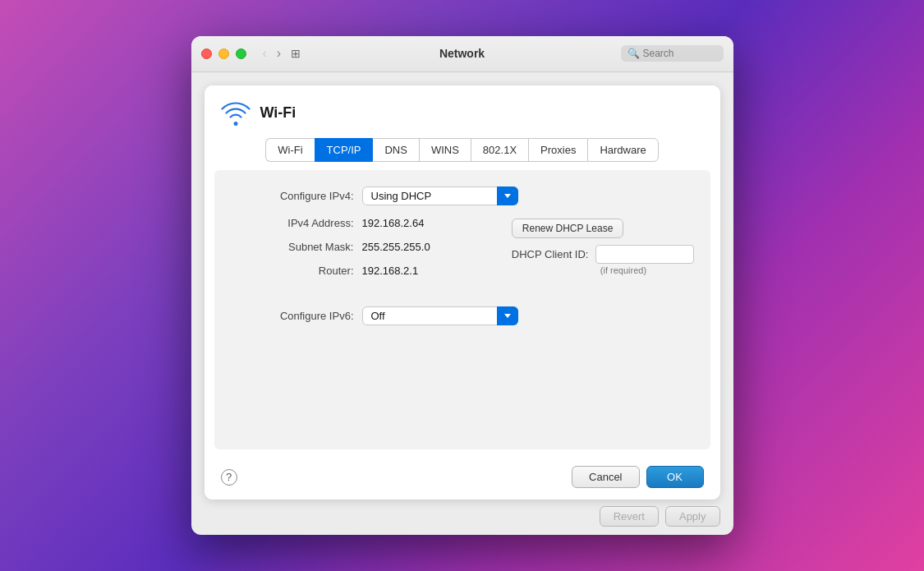 This screenshot has width=924, height=571. I want to click on tab-wifi: Wi-Fi, so click(289, 150).